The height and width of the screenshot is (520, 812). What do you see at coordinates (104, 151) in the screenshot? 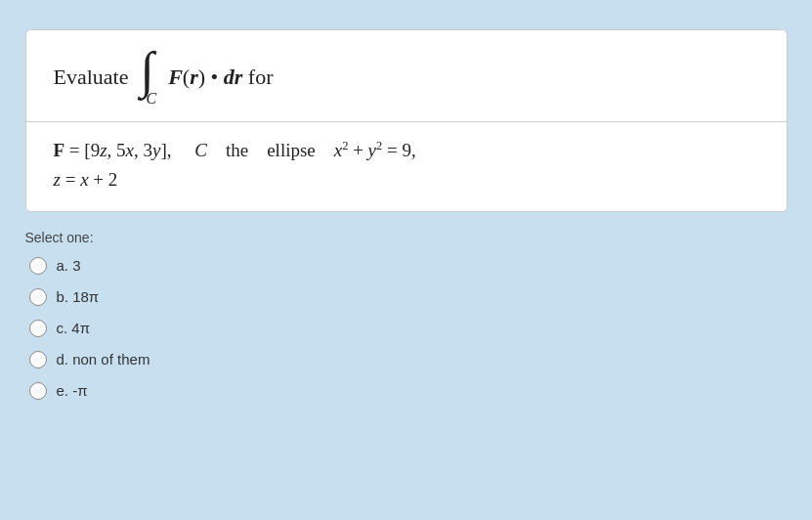
I see `z1: z` at bounding box center [104, 151].